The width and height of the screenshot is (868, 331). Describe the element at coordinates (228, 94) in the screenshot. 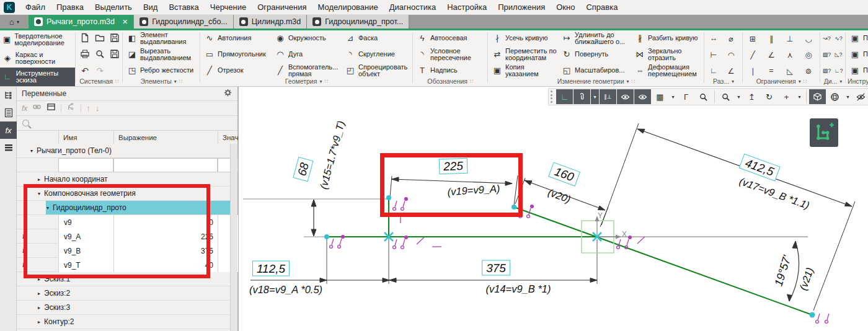

I see `panel-settings-gear-icon` at that location.